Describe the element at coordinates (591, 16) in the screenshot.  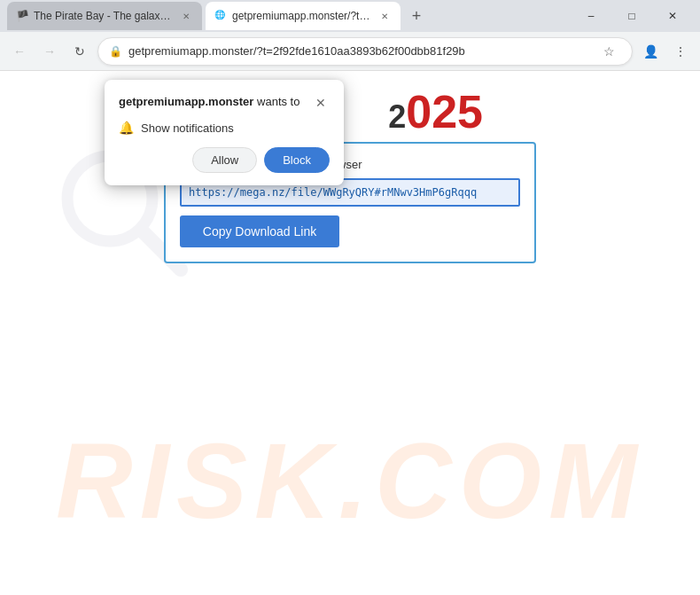
I see `minimize-button: –` at that location.